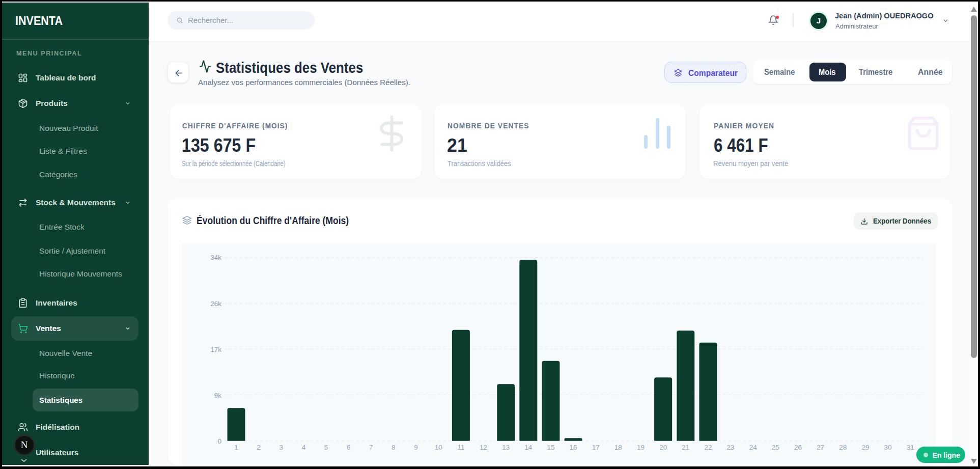 This screenshot has width=980, height=469. I want to click on svg-text: 16, so click(573, 447).